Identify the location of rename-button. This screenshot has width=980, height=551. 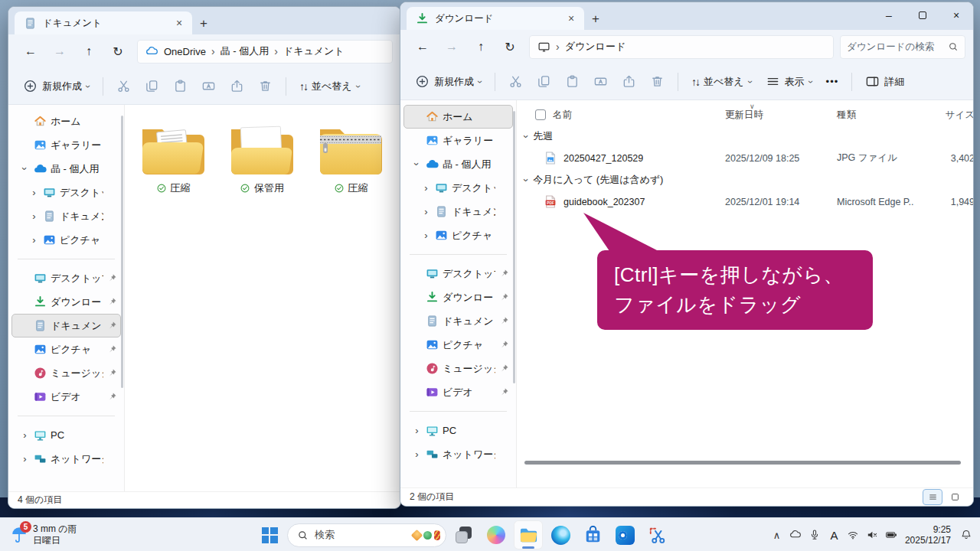
(208, 86).